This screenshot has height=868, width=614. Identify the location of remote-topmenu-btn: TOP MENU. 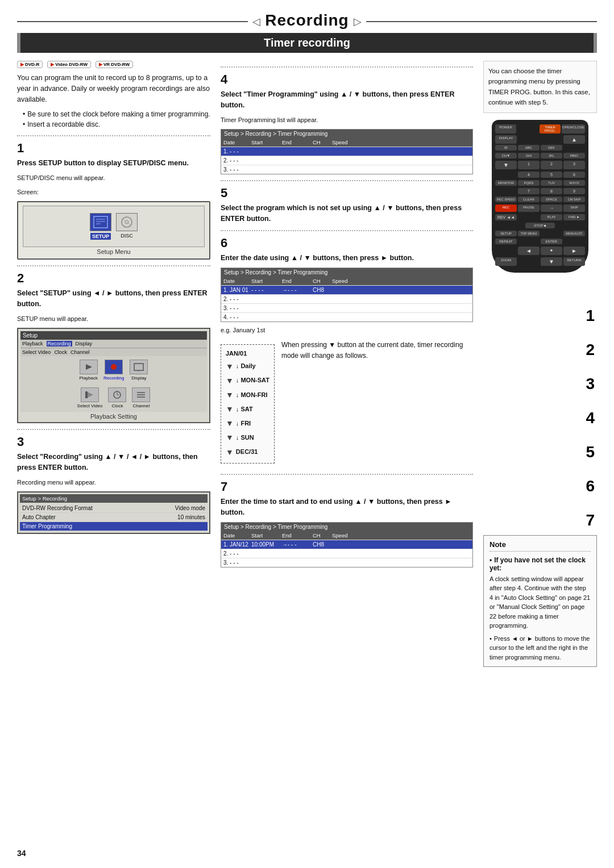
(529, 233).